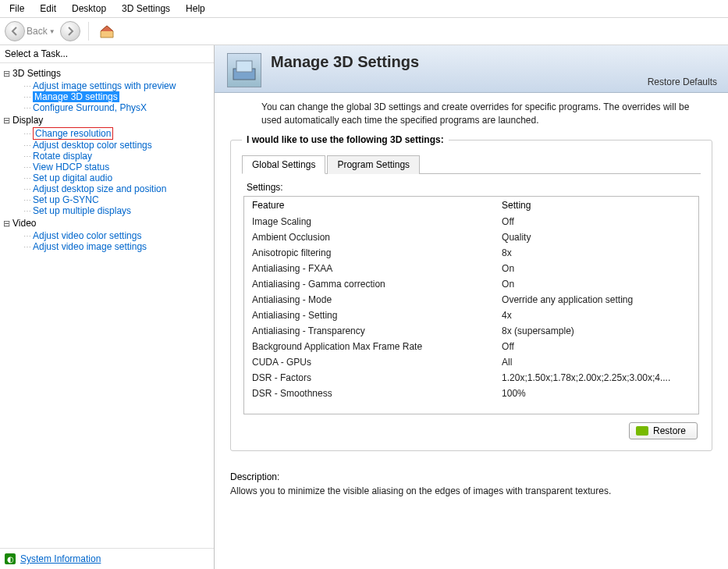  I want to click on tree-item-configure-surround: ⋯ Configure Surround, PhysX, so click(107, 108).